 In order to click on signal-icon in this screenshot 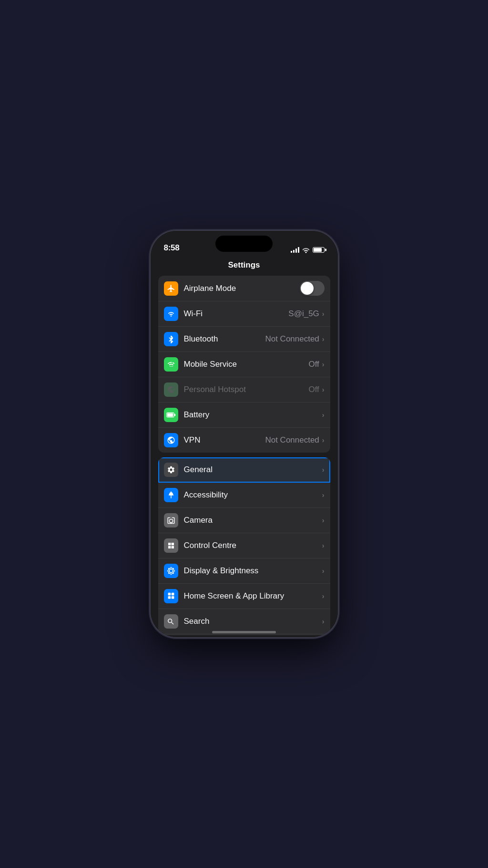, I will do `click(295, 250)`.